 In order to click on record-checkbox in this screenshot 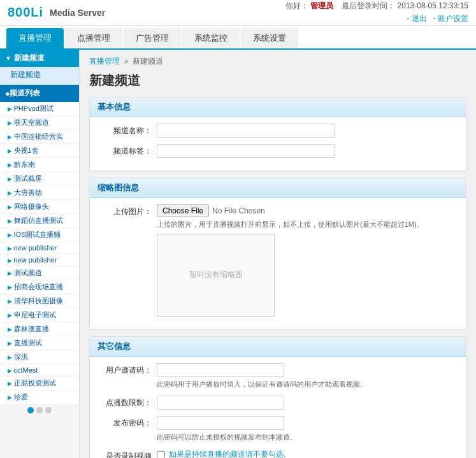, I will do `click(161, 455)`.